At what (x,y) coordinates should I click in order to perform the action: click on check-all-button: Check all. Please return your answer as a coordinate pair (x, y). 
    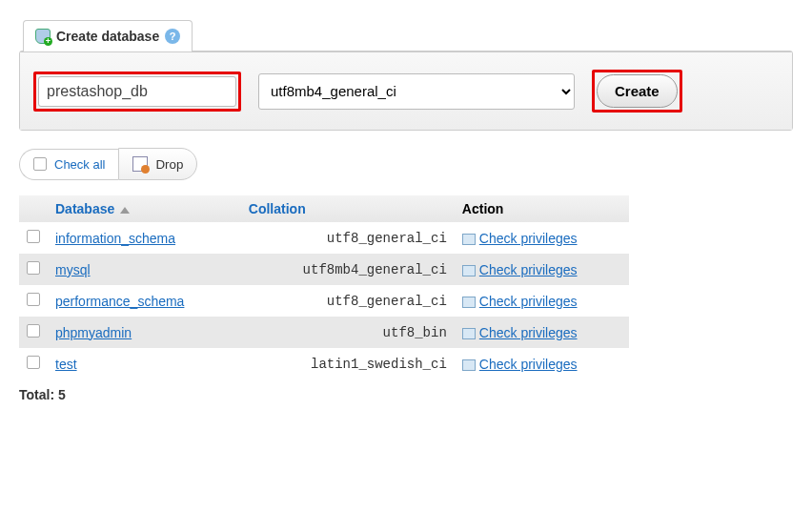
    Looking at the image, I should click on (69, 164).